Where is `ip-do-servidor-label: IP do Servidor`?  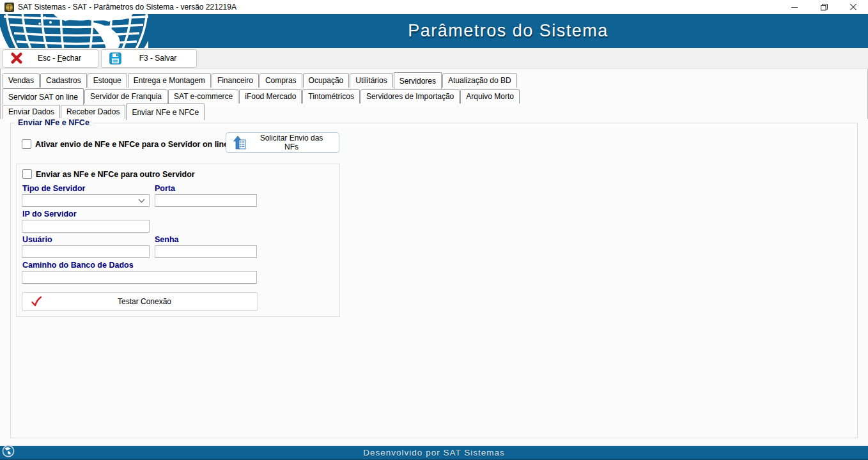
ip-do-servidor-label: IP do Servidor is located at coordinates (50, 214).